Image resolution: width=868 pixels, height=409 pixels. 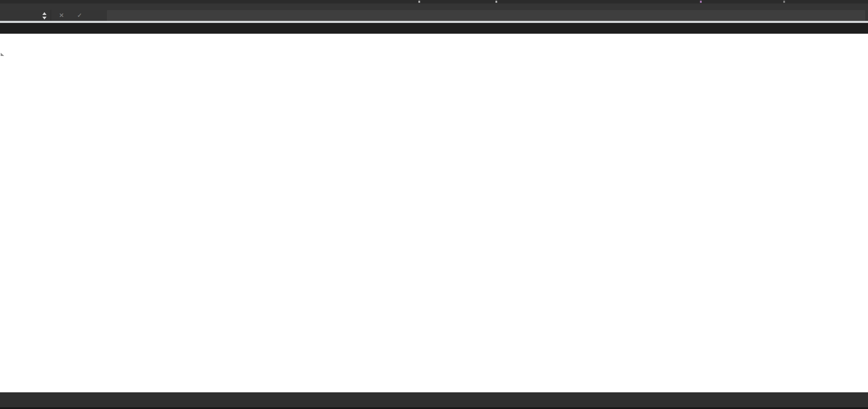 What do you see at coordinates (434, 408) in the screenshot?
I see `window-bottom-strip` at bounding box center [434, 408].